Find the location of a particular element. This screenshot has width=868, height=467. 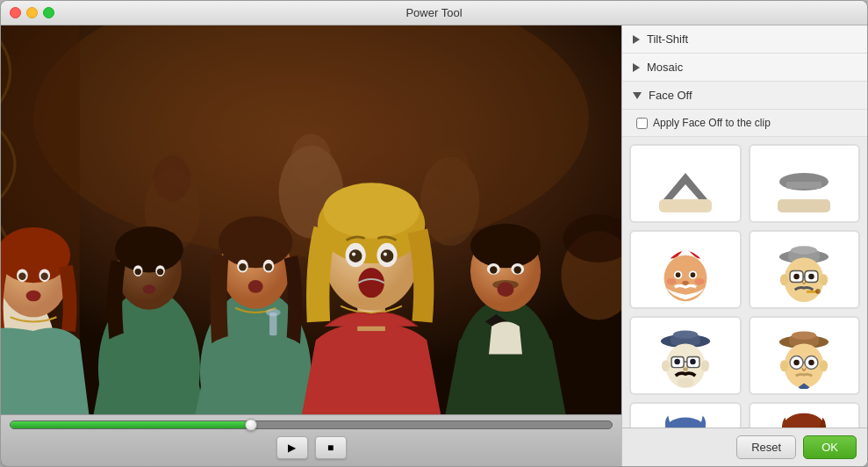

mosaic-collapse-icon is located at coordinates (636, 68).